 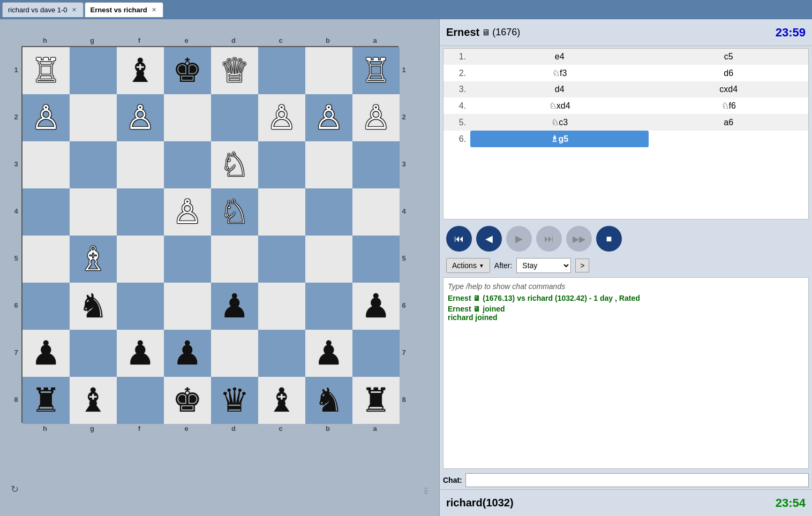 I want to click on cell-c2: ♙, so click(x=282, y=118).